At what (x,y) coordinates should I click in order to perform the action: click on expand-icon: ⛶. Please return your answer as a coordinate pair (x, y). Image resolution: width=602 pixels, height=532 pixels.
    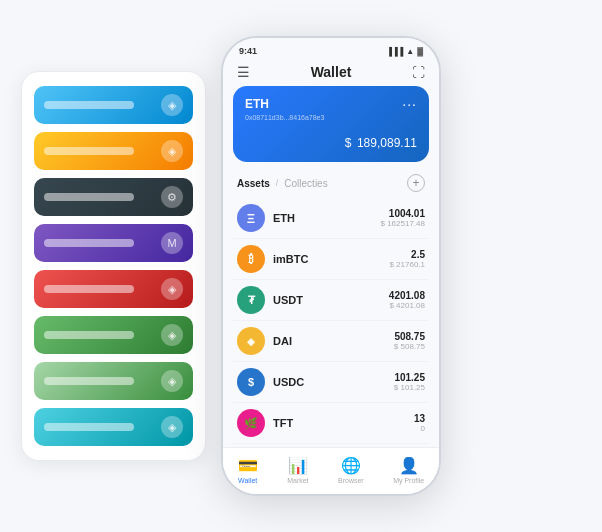
    Looking at the image, I should click on (418, 72).